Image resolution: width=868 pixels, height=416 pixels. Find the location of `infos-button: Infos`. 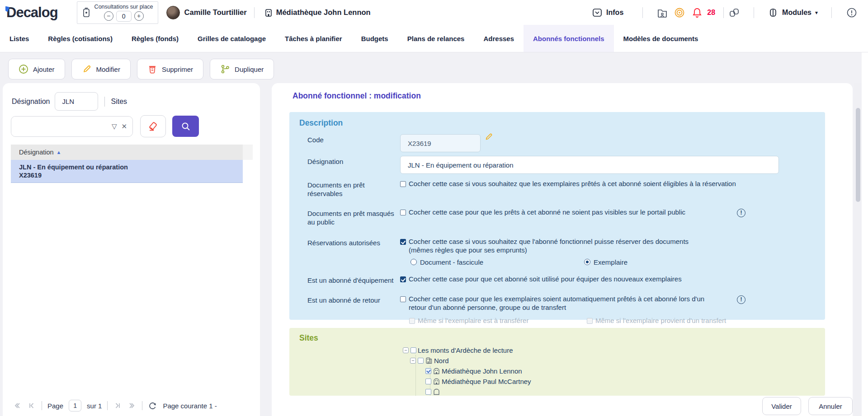

infos-button: Infos is located at coordinates (608, 13).